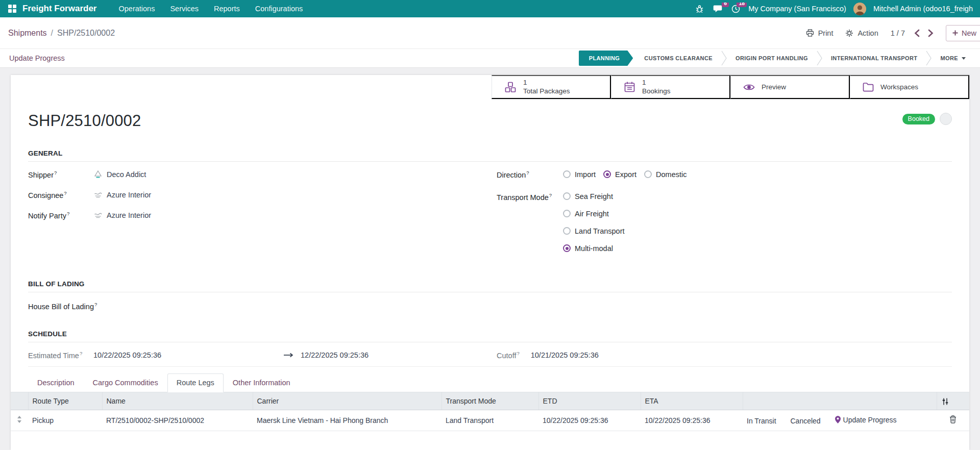 The width and height of the screenshot is (980, 450). I want to click on tab-cargo-commodities: Cargo Commodities, so click(126, 383).